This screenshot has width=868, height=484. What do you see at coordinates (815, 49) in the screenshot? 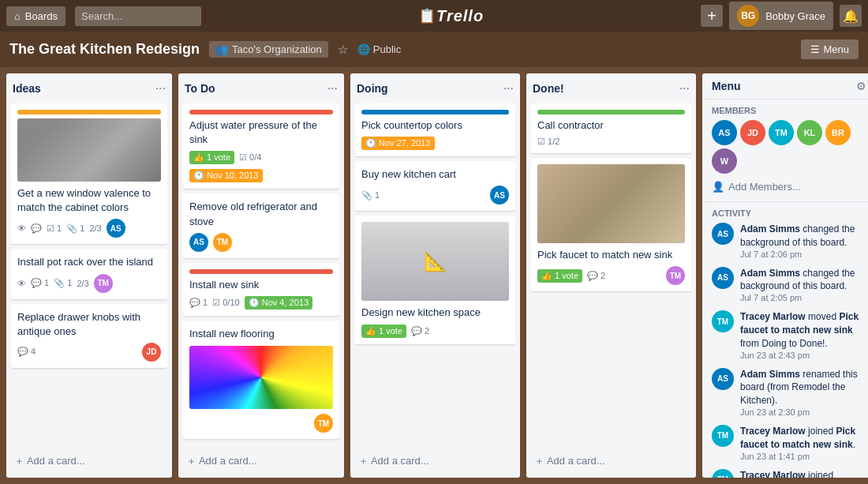
I see `menu-icon: ☰` at bounding box center [815, 49].